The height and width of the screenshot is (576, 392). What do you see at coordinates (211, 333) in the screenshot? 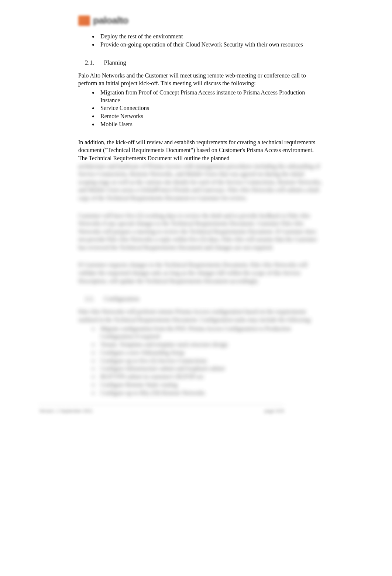
I see `list-item: Migrate configuration from the POC Prism…` at bounding box center [211, 333].